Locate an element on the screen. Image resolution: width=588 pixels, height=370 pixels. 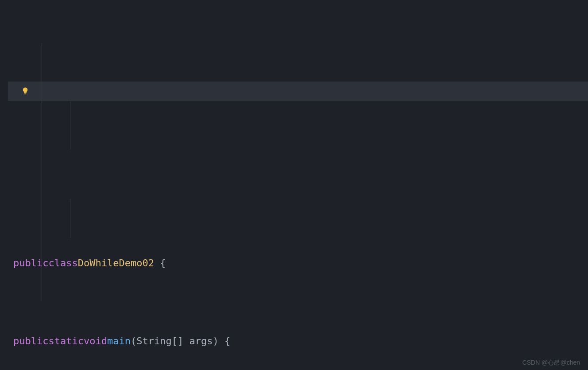
lightbulb-icon is located at coordinates (25, 93).